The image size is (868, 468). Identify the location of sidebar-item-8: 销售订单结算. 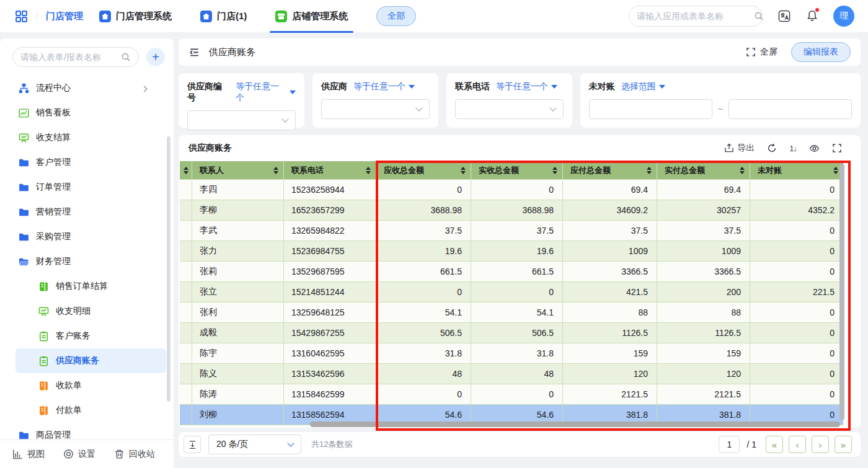
(87, 286).